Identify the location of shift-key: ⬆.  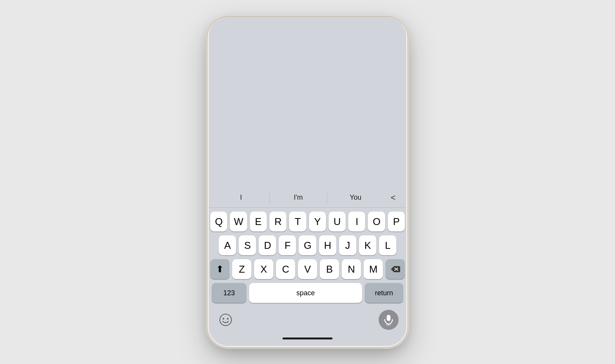
(220, 269).